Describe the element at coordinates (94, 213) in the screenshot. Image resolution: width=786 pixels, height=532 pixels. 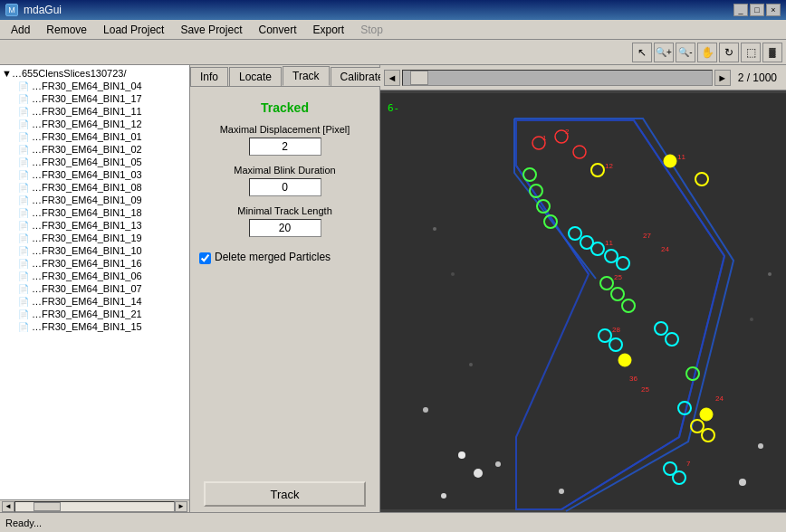
I see `tree-item: 📄…FR30_EM64_BIN1_18` at that location.